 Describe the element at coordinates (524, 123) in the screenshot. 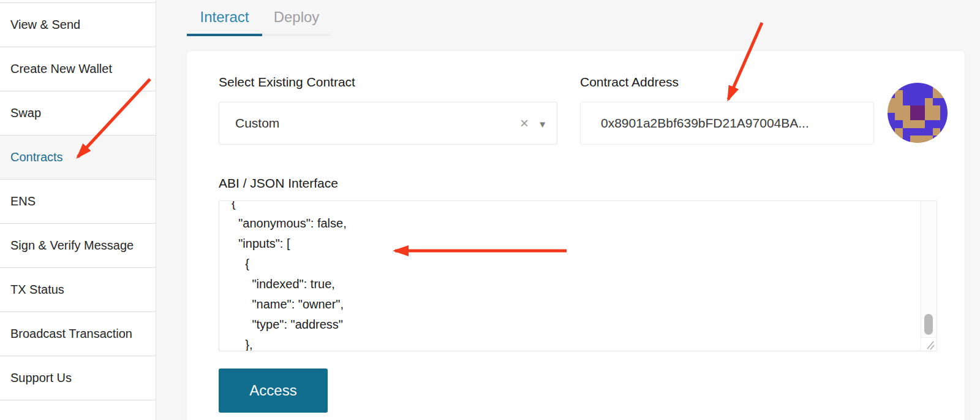

I see `clear-icon: ×` at that location.